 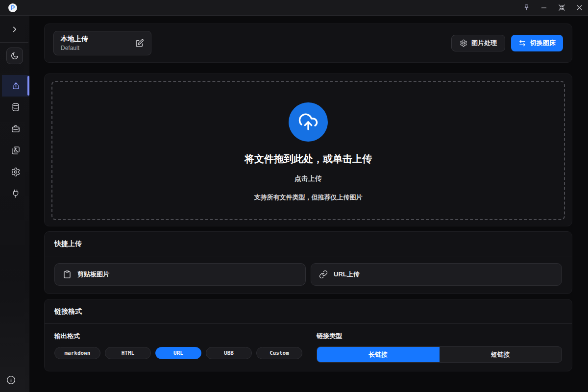 I want to click on clipboard-upload-button: 剪贴板图片, so click(x=180, y=274).